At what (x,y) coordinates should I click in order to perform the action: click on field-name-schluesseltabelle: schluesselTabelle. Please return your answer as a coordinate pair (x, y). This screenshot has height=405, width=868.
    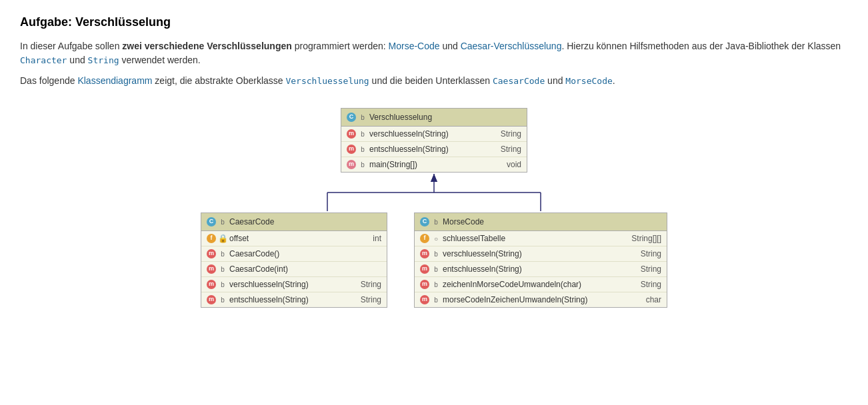
    Looking at the image, I should click on (536, 238).